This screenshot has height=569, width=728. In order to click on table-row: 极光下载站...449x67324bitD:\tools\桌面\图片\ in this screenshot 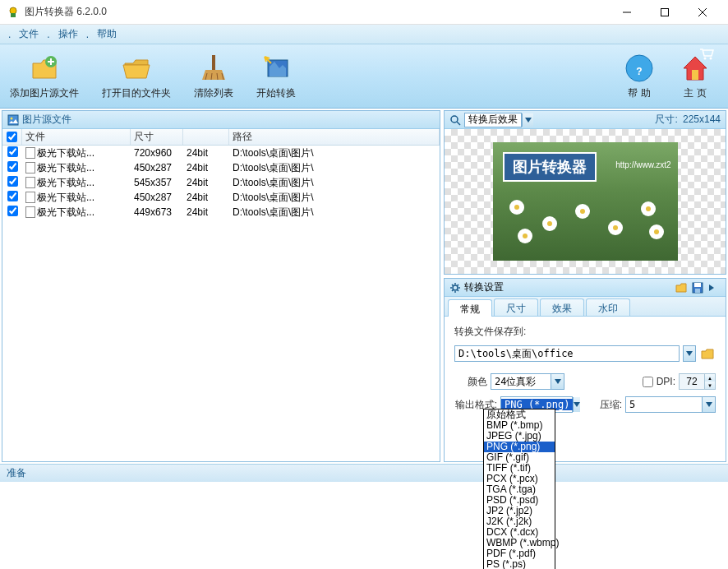, I will do `click(221, 212)`.